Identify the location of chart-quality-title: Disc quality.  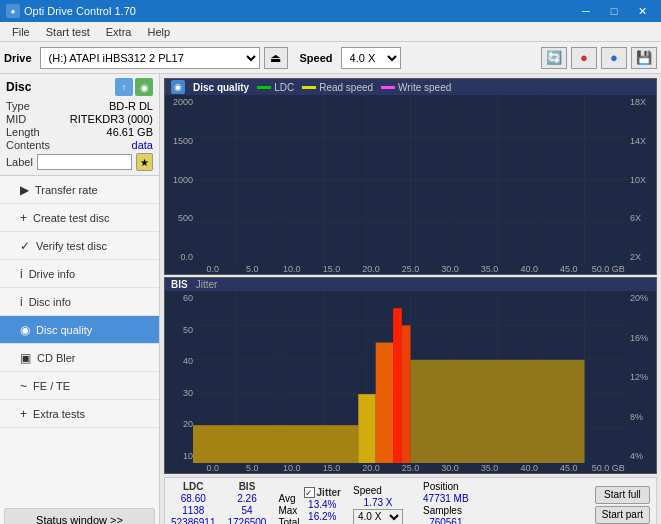
(221, 88).